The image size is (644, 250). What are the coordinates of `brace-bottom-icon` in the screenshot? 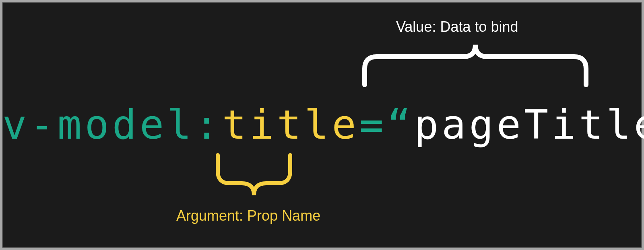 It's located at (254, 173).